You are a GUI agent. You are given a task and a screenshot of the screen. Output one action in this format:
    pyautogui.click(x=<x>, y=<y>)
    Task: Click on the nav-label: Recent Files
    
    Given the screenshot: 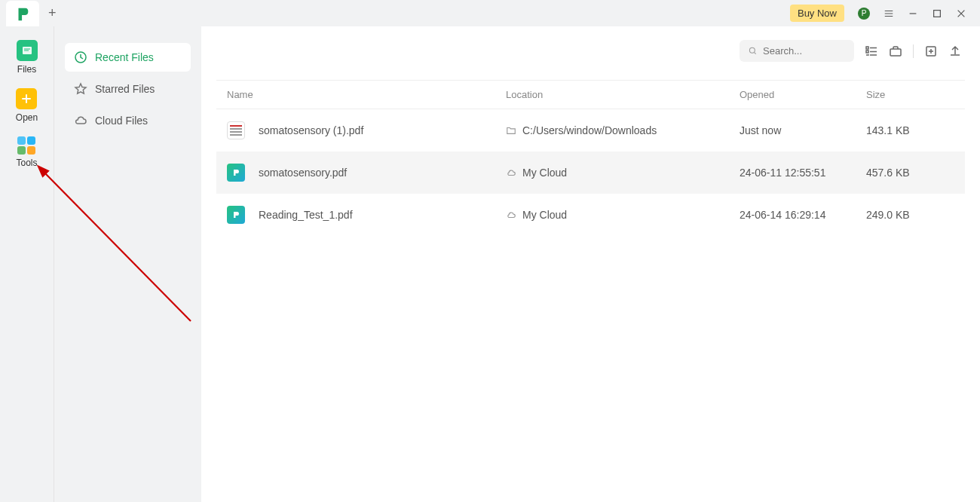 What is the action you would take?
    pyautogui.click(x=124, y=57)
    